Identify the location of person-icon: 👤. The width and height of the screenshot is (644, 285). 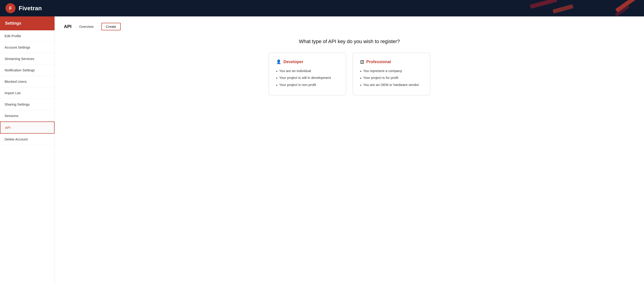
(279, 62).